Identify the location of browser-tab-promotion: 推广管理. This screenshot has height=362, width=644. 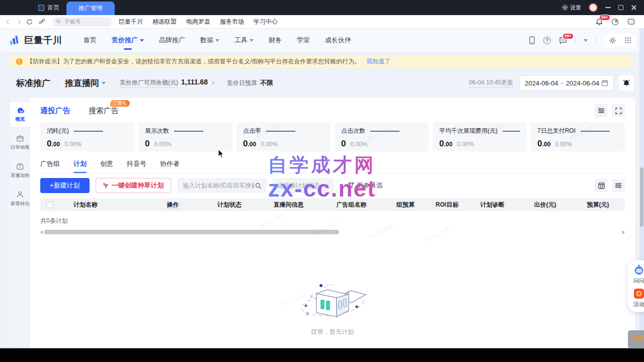
(91, 8).